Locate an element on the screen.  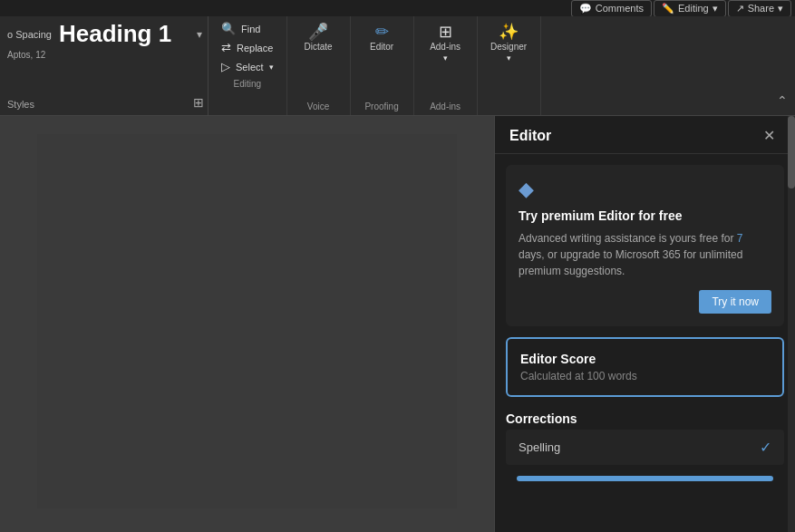
select-icon: ▷ is located at coordinates (226, 67).